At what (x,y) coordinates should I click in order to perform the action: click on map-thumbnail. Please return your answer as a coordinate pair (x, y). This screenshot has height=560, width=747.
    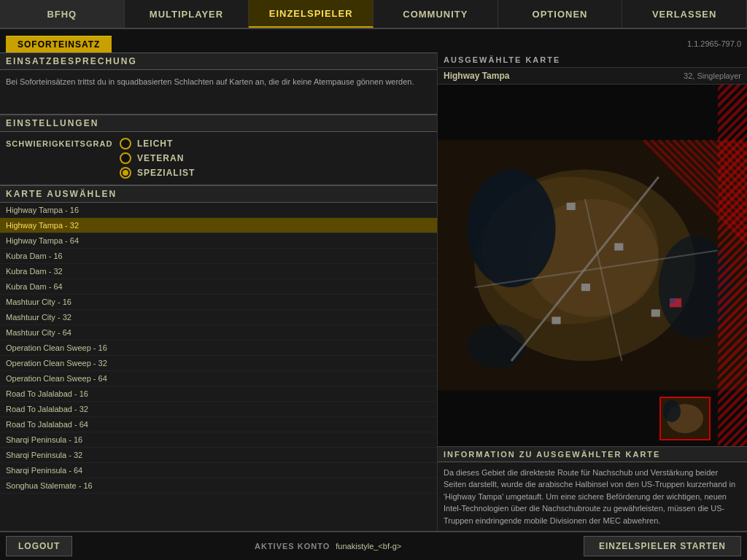
    Looking at the image, I should click on (685, 419).